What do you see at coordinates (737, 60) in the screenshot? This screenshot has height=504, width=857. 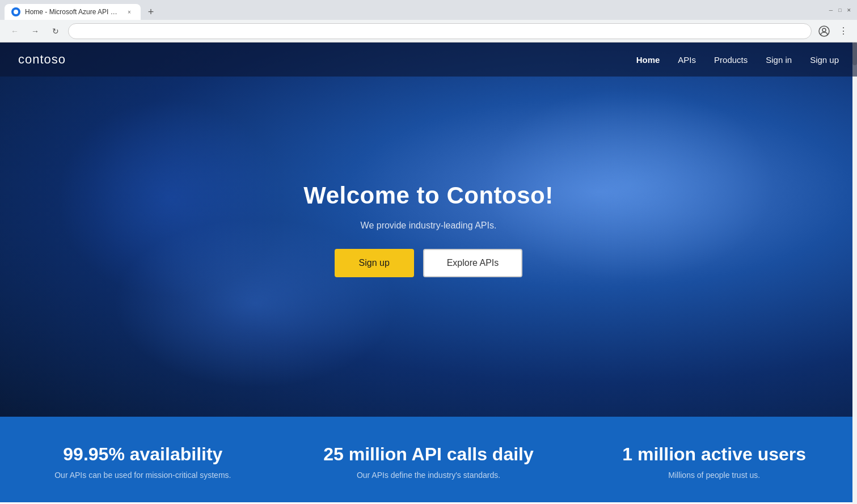 I see `nav-links: Home APIs Products Sign in Sign up` at bounding box center [737, 60].